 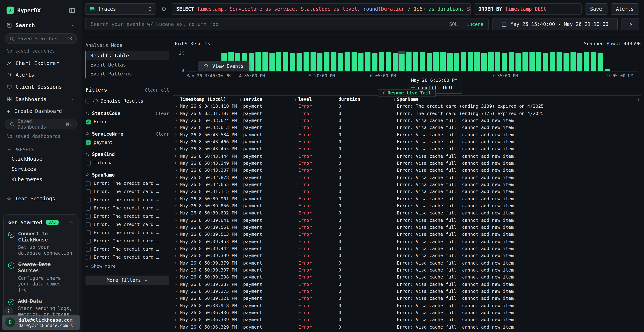 What do you see at coordinates (407, 228) in the screenshot?
I see `table-row: >May 26 8:50:39.551 PMpaymentError0Error…` at bounding box center [407, 228].